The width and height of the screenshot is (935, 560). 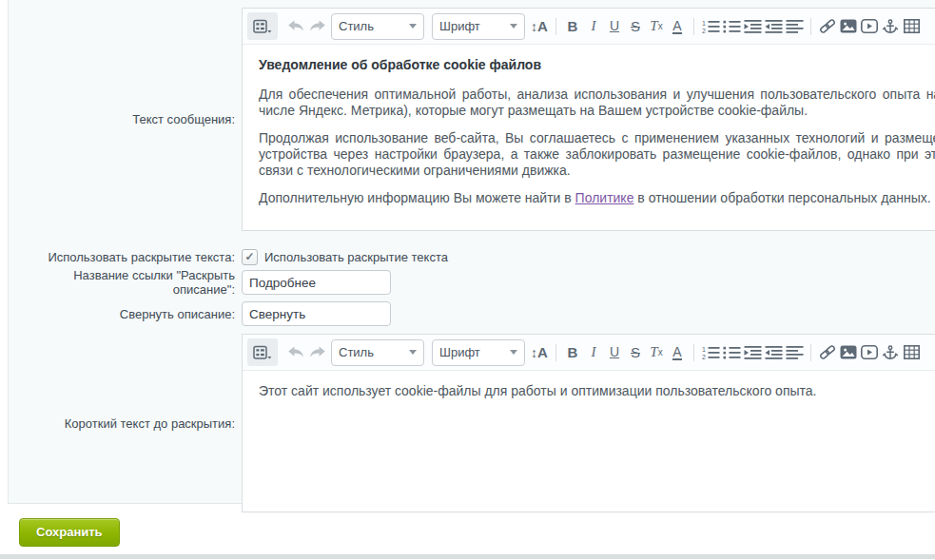 What do you see at coordinates (69, 532) in the screenshot?
I see `save-button: Сохранить` at bounding box center [69, 532].